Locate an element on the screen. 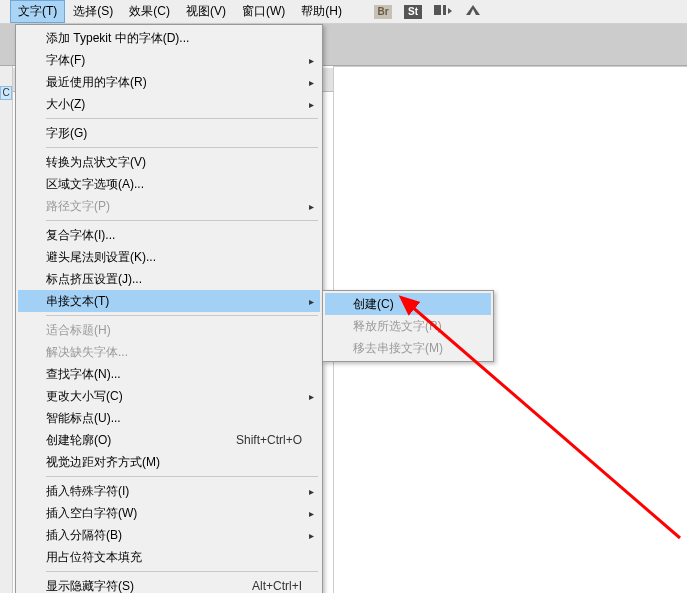 This screenshot has height=593, width=687. submenu-item: 创建(C) is located at coordinates (408, 304).